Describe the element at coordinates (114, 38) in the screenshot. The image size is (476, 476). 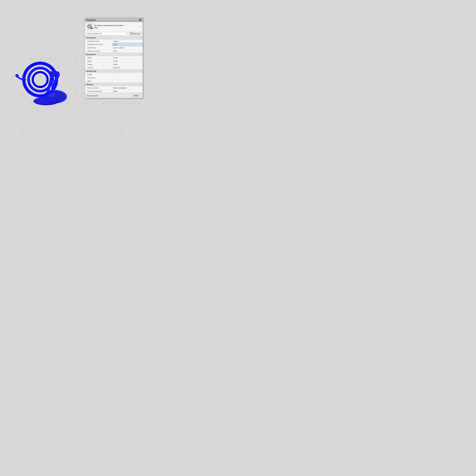
I see `section-constraints: Constraints ⌃` at that location.